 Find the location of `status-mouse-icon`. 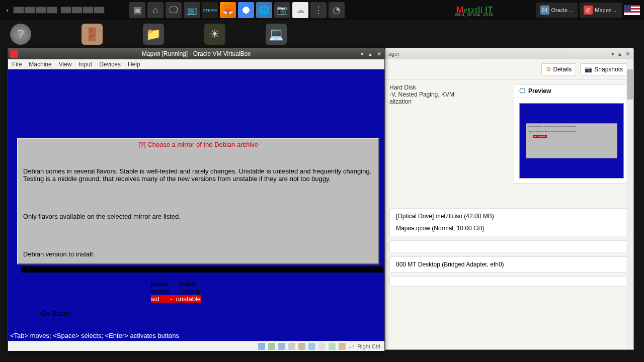

status-mouse-icon is located at coordinates (342, 346).